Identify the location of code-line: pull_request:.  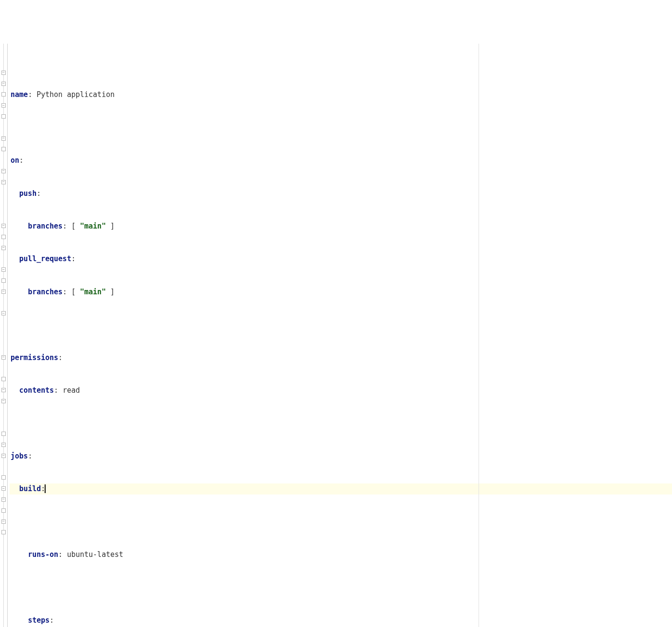
(341, 259).